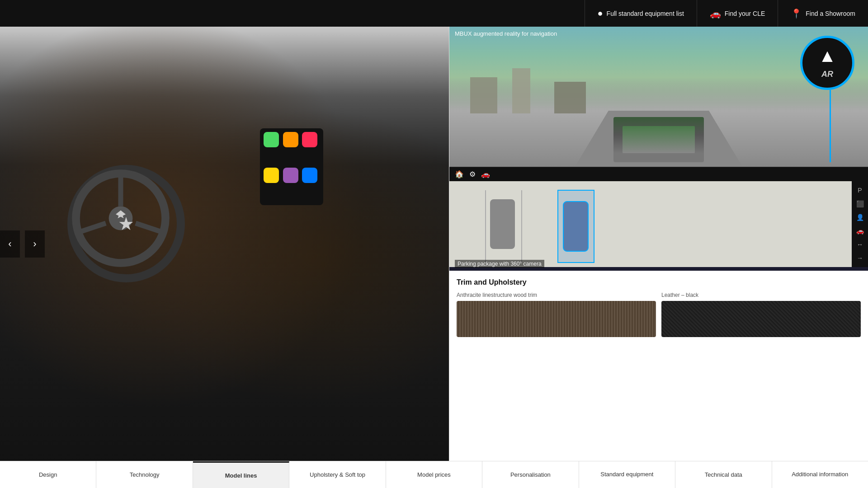 Image resolution: width=868 pixels, height=488 pixels. What do you see at coordinates (860, 258) in the screenshot?
I see `side-icon-6: →` at bounding box center [860, 258].